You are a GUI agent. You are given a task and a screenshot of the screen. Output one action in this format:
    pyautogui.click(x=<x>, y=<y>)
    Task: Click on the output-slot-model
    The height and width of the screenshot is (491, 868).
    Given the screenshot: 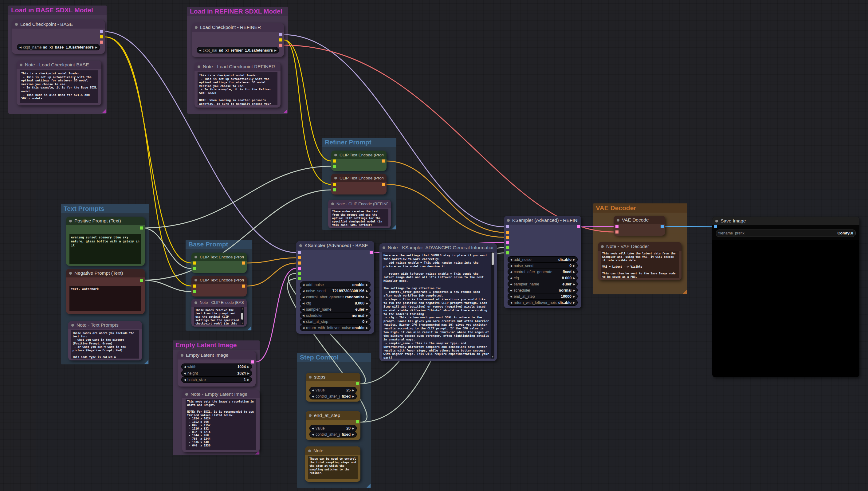 What is the action you would take?
    pyautogui.click(x=281, y=35)
    